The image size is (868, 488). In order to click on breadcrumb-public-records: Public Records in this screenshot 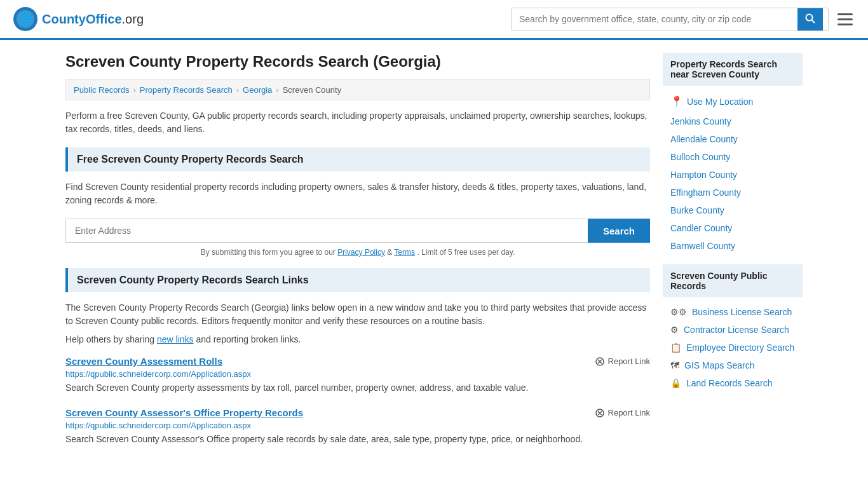, I will do `click(102, 90)`.